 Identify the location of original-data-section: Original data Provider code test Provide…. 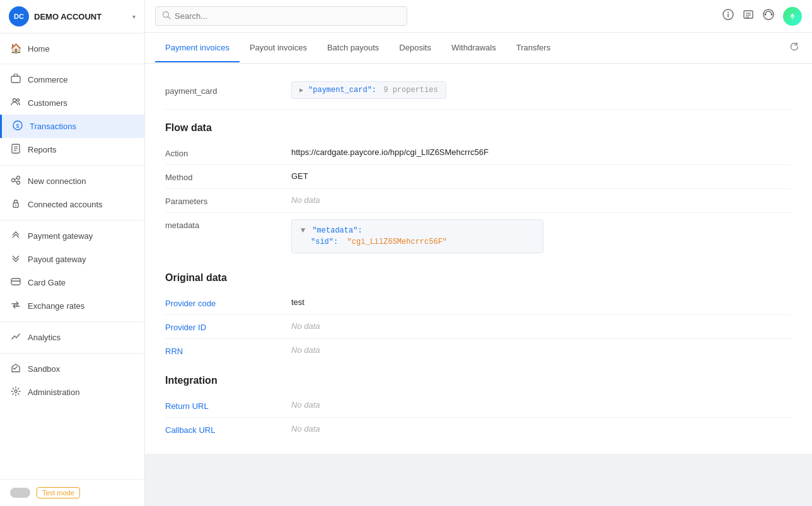
(478, 318).